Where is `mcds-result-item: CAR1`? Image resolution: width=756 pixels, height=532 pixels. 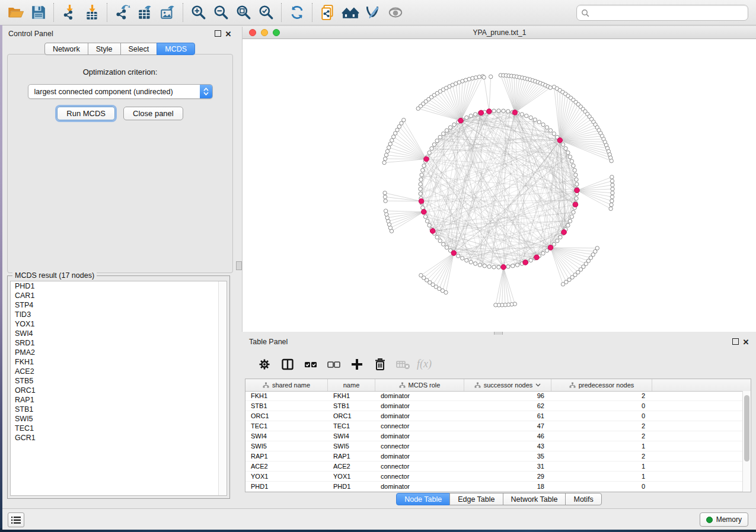 mcds-result-item: CAR1 is located at coordinates (119, 296).